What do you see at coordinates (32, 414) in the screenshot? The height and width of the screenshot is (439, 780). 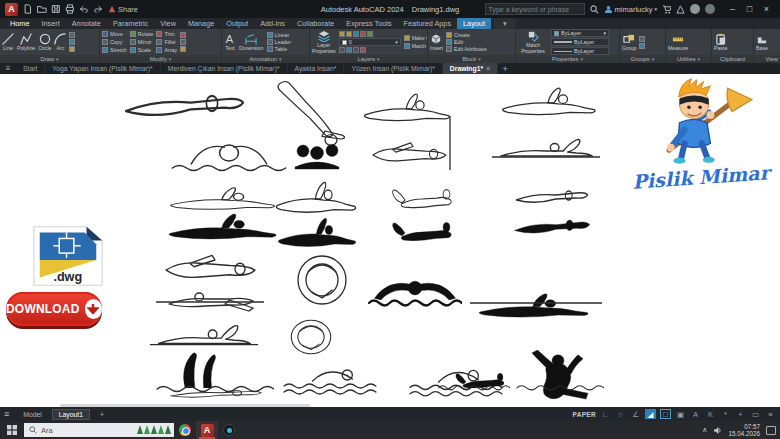 I see `model-tab: Model` at bounding box center [32, 414].